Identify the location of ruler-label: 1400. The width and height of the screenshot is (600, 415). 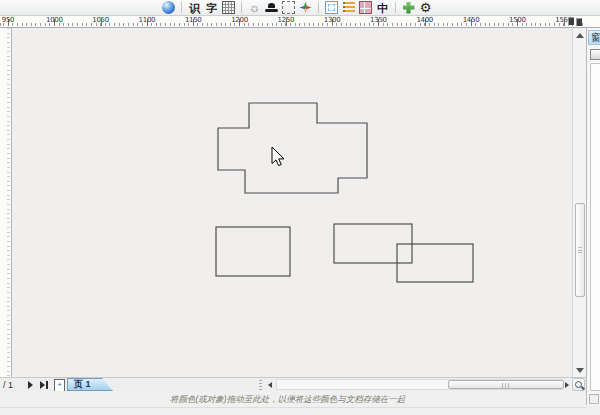
(424, 20).